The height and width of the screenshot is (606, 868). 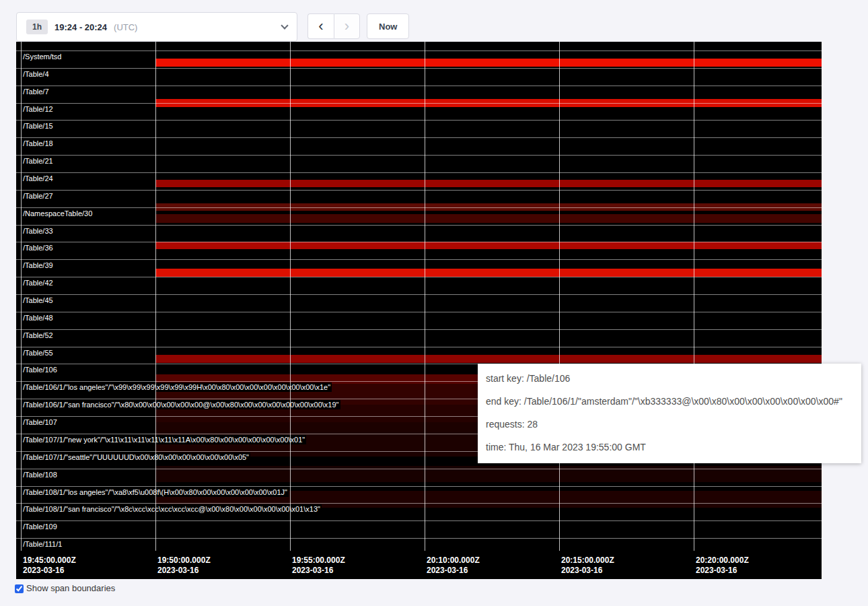 What do you see at coordinates (670, 378) in the screenshot?
I see `tooltip-start-key: start key: /Table/106` at bounding box center [670, 378].